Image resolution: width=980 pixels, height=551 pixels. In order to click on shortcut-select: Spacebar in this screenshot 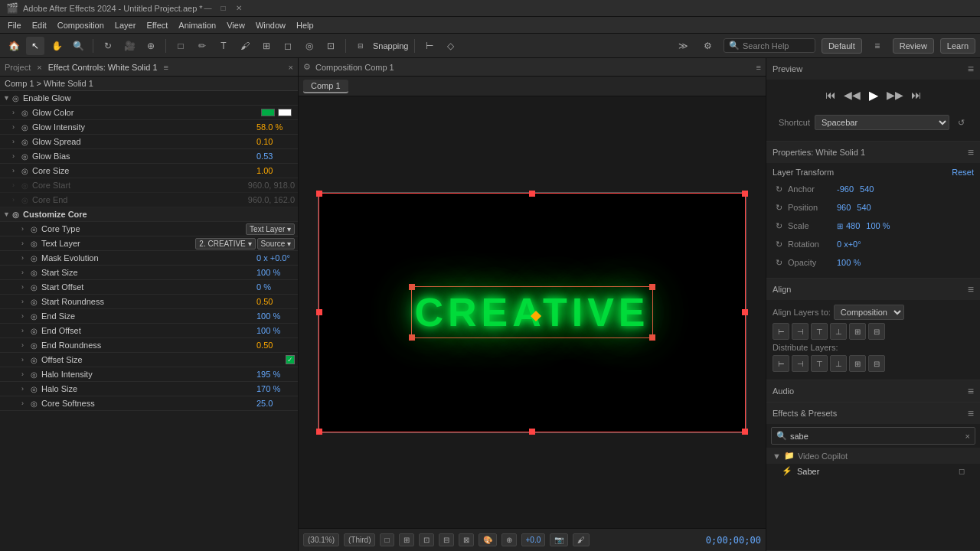, I will do `click(882, 122)`.